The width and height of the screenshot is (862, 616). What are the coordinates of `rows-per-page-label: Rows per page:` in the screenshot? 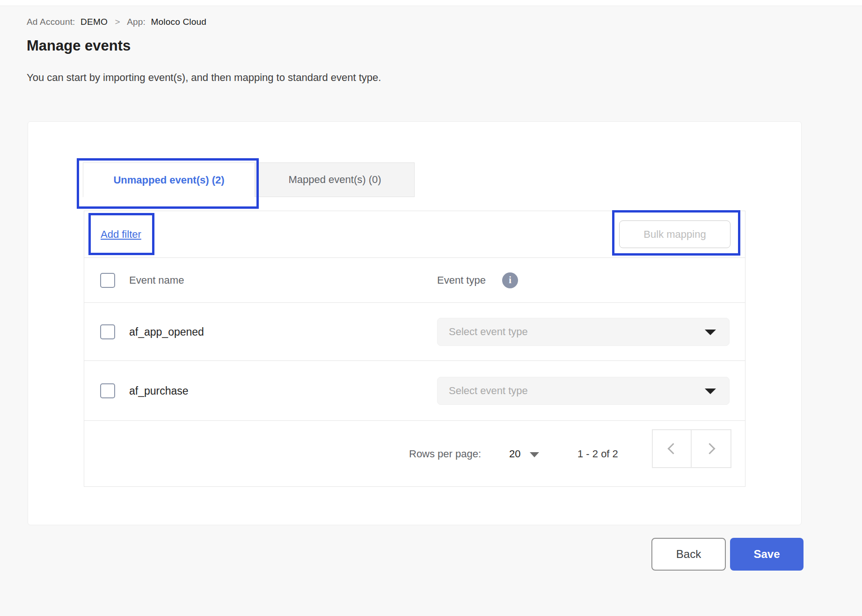 It's located at (445, 454).